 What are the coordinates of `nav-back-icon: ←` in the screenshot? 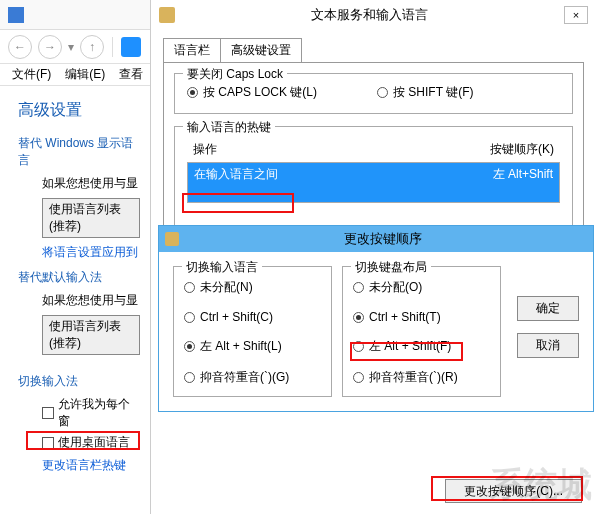 It's located at (20, 47).